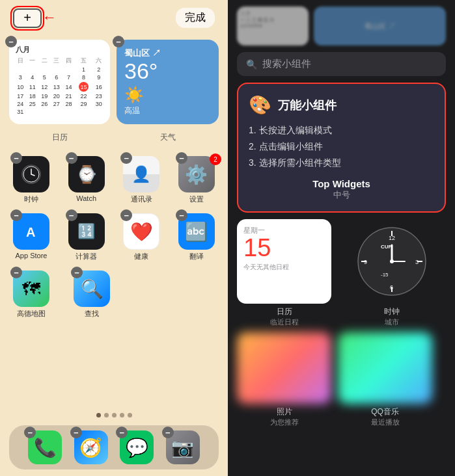 Image resolution: width=455 pixels, height=476 pixels. I want to click on calendar-widget: − 八月 日 一 二 三 四 五 六, so click(60, 82).